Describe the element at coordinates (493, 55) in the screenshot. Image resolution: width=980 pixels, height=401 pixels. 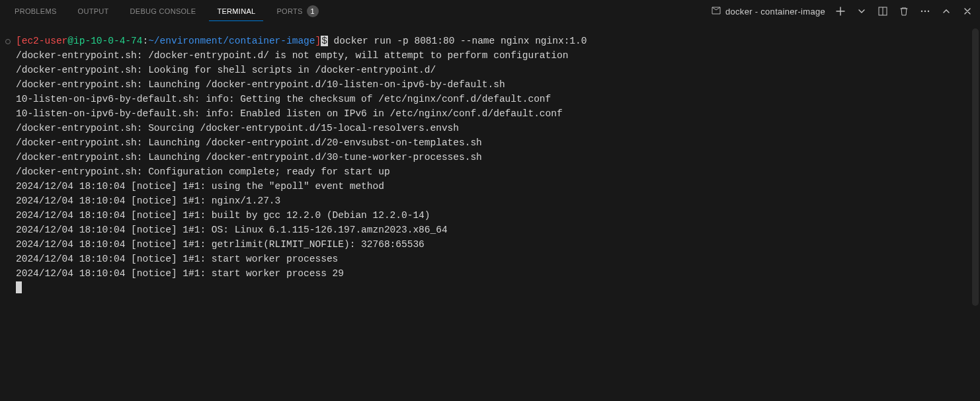
I see `terminal-output-line: /docker-entrypoint.sh` at that location.